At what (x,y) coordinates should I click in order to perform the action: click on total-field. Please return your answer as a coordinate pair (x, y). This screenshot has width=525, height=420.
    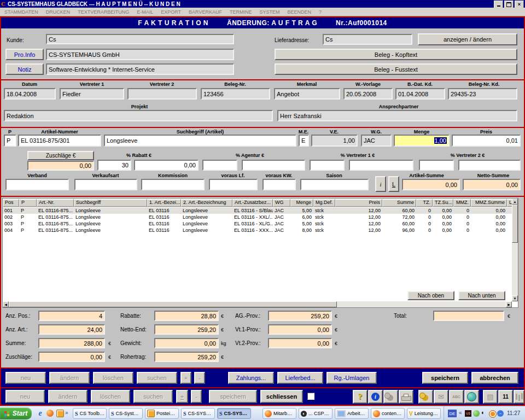
    Looking at the image, I should click on (469, 316).